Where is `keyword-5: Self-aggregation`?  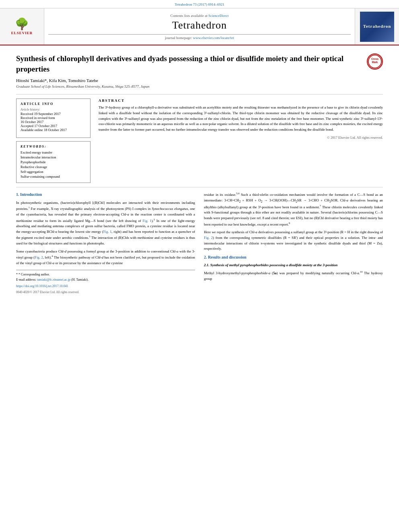
keyword-5: Self-aggregation is located at coordinates (53, 172).